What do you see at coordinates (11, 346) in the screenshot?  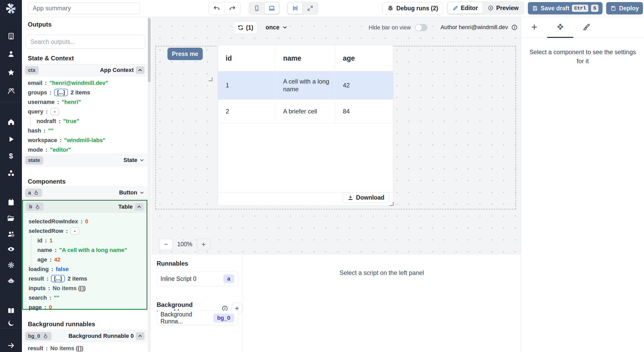 I see `collapse-arrow-right-icon` at bounding box center [11, 346].